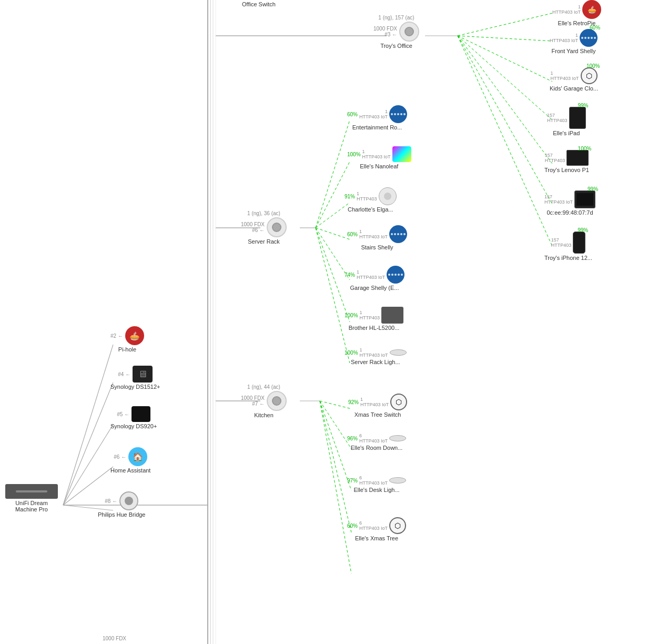 Image resolution: width=658 pixels, height=644 pixels. What do you see at coordinates (264, 401) in the screenshot?
I see `kitchen-ap-node: 1 (ng), 44 (ac) 1000 FDX #7 ← Kitchen` at bounding box center [264, 401].